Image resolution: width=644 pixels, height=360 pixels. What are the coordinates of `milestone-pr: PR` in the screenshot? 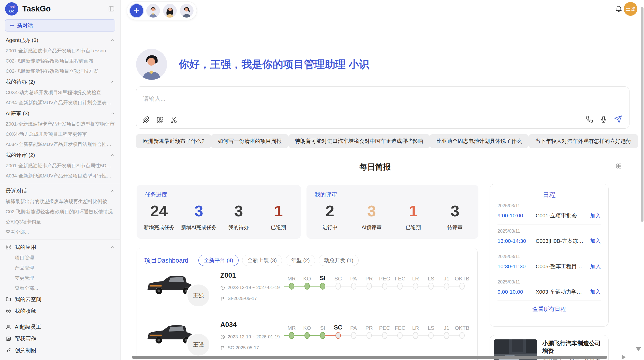 It's located at (369, 331).